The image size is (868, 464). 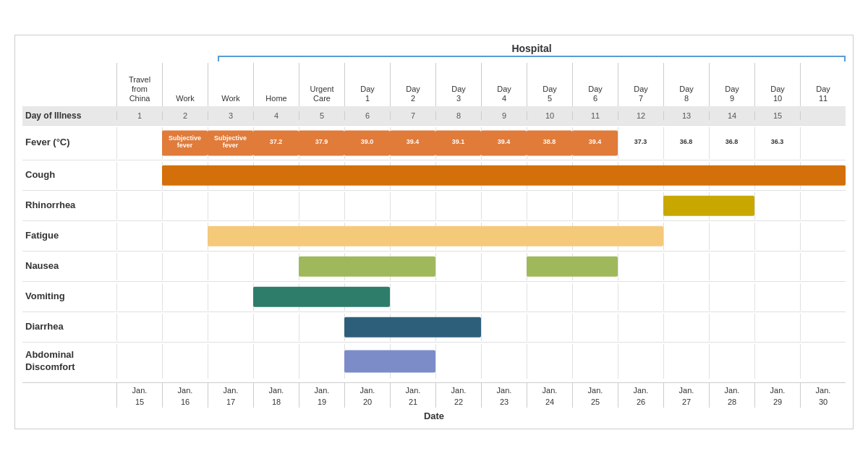 What do you see at coordinates (777, 395) in the screenshot?
I see `date-cell-14: Jan.29` at bounding box center [777, 395].